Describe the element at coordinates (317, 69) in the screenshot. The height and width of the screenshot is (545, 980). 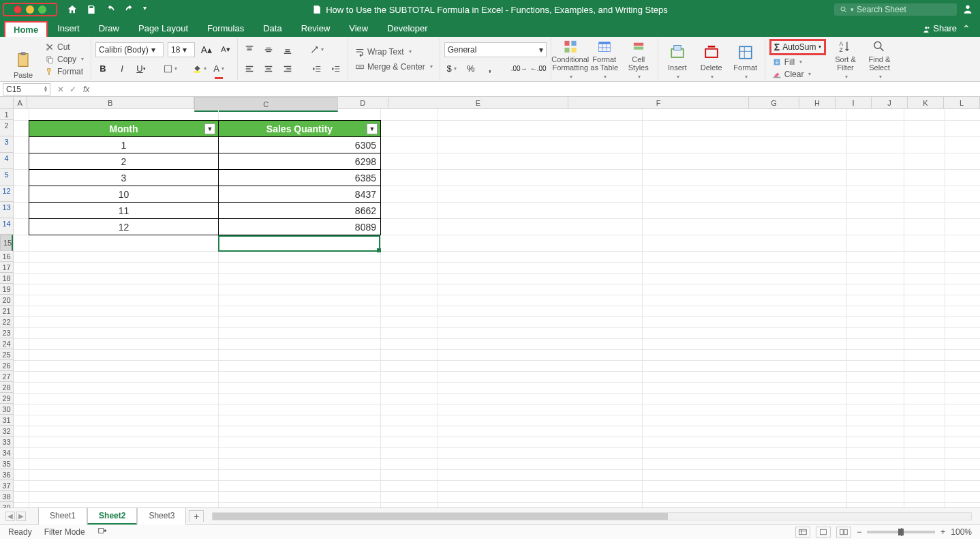
I see `decrease-indent-icon` at that location.